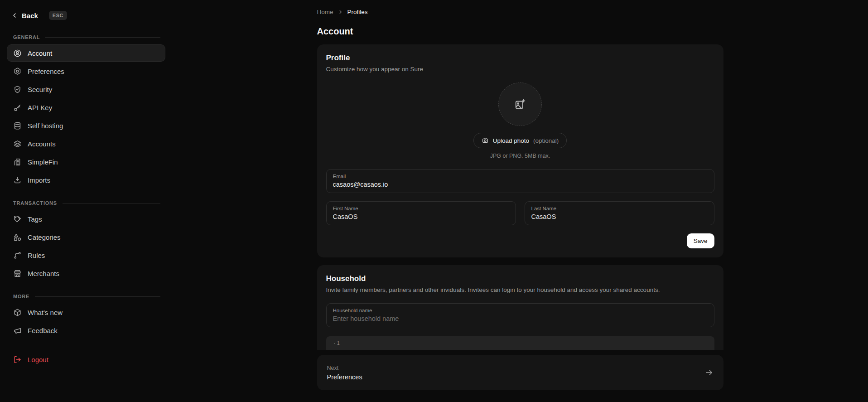  I want to click on sidebar-item-label: Accounts, so click(42, 144).